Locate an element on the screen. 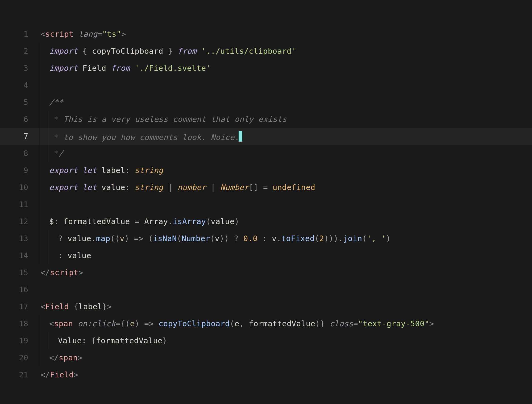 The image size is (532, 404). token-punct: . is located at coordinates (171, 221).